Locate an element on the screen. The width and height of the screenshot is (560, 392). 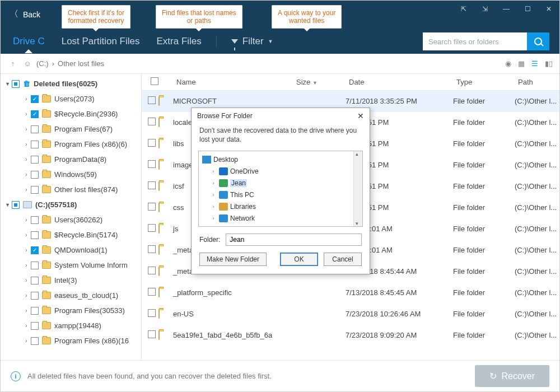
up-icon: ↑ is located at coordinates (13, 64).